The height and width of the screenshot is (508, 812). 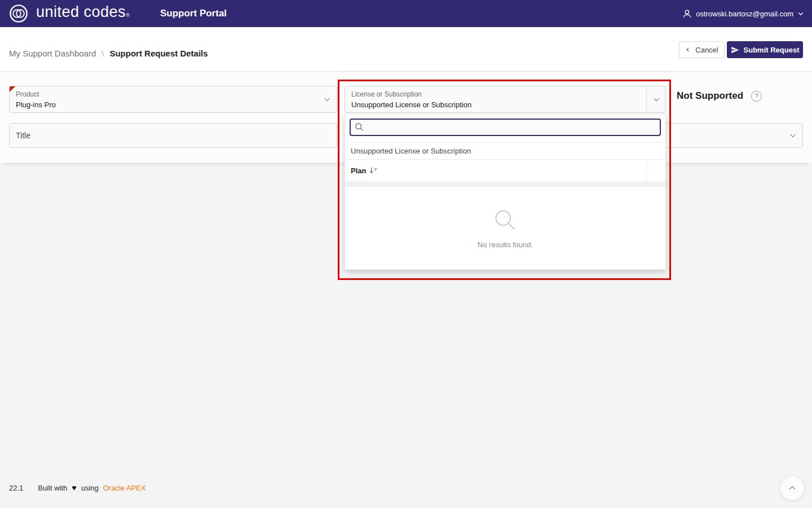 I want to click on grid-header-endcell, so click(x=656, y=171).